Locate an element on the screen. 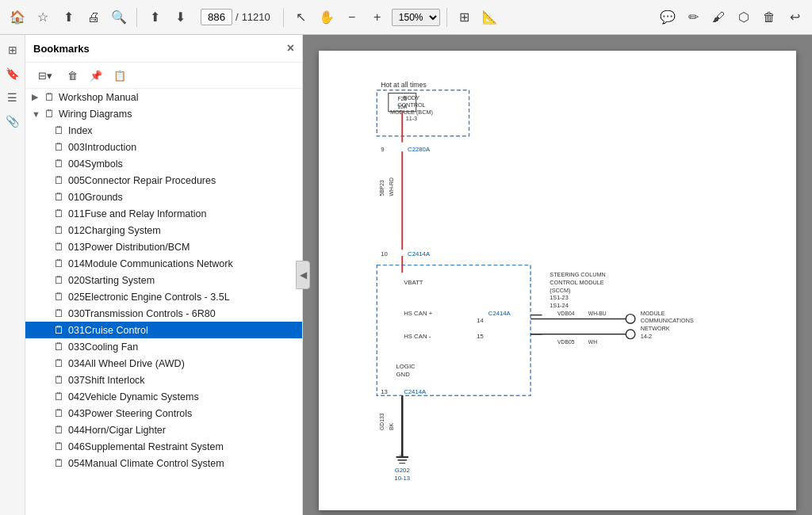 Image resolution: width=812 pixels, height=515 pixels. pages-icon: ⊞ is located at coordinates (13, 50).